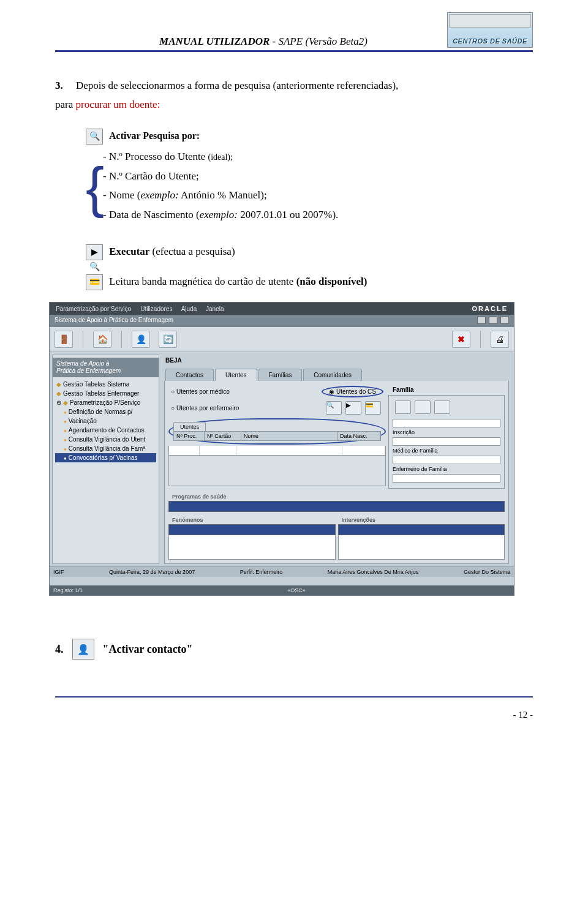 Image resolution: width=588 pixels, height=910 pixels. What do you see at coordinates (353, 392) in the screenshot?
I see `radio-utentes-cs: ◉ Utentes do CS` at bounding box center [353, 392].